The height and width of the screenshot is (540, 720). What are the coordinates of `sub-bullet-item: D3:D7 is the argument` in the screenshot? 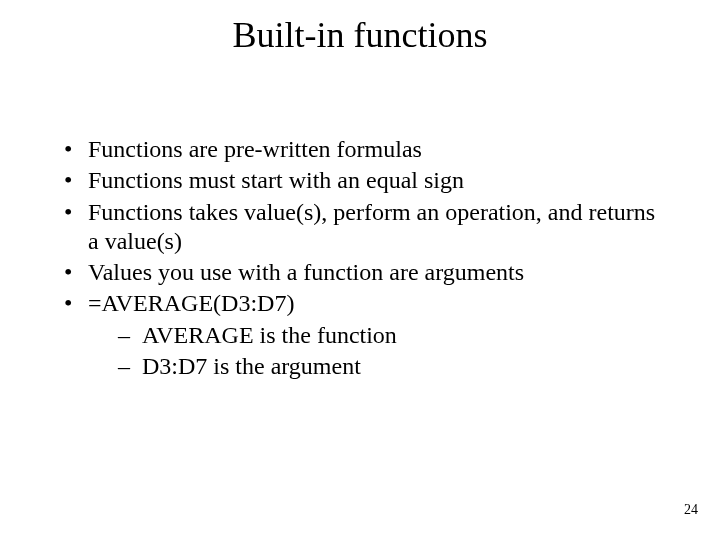 It's located at (374, 366).